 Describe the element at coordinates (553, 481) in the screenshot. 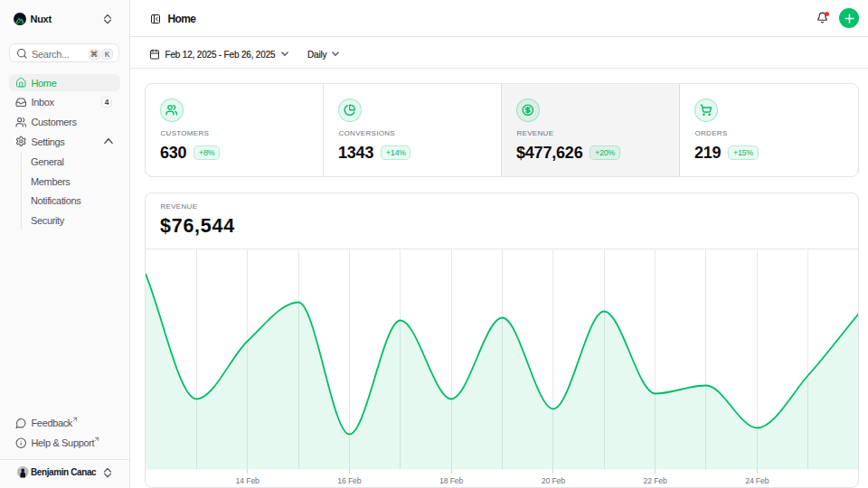

I see `svg-text: 20 Feb` at that location.